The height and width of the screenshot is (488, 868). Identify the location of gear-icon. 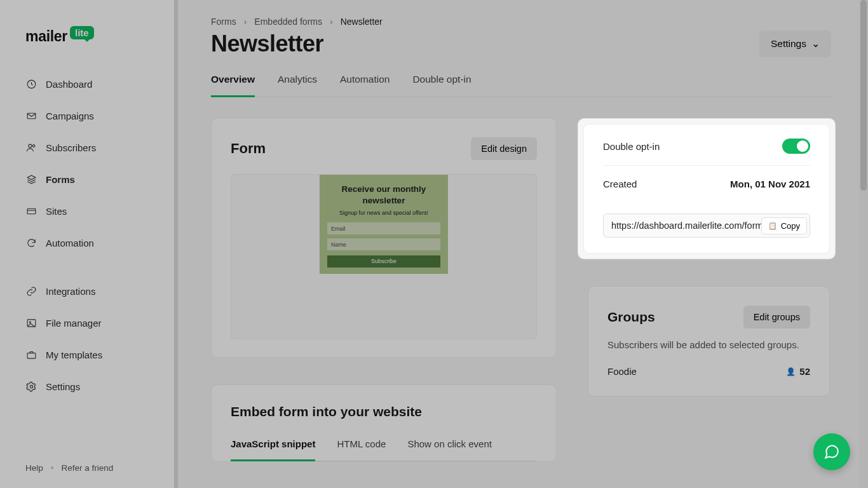
(31, 386).